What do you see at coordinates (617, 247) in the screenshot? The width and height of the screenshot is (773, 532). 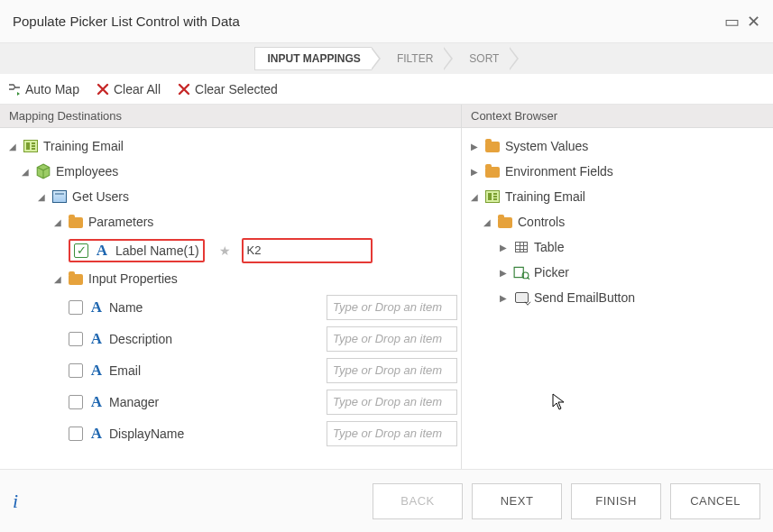 I see `ctx-table: ▶ Table` at bounding box center [617, 247].